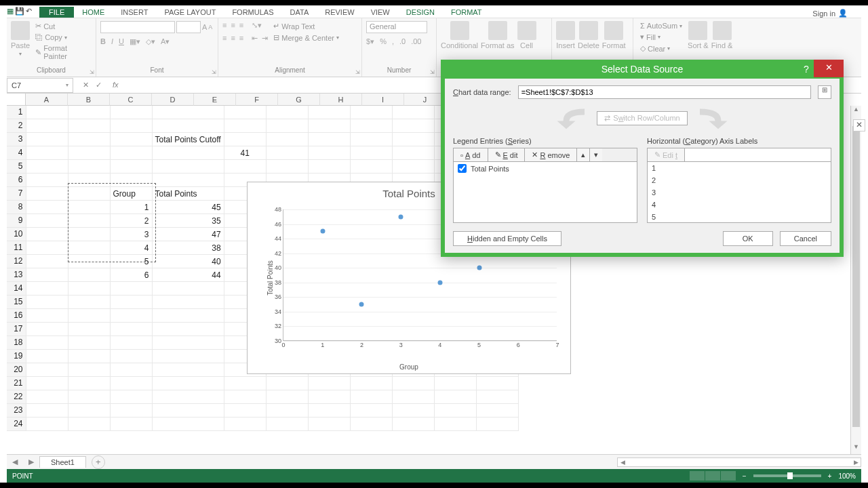 This screenshot has height=488, width=868. What do you see at coordinates (138, 27) in the screenshot?
I see `font-name-combo` at bounding box center [138, 27].